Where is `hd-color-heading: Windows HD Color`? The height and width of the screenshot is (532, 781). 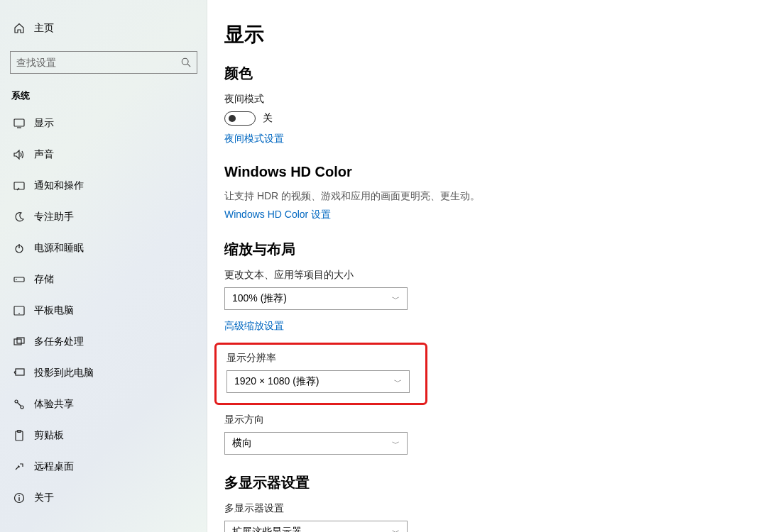 hd-color-heading: Windows HD Color is located at coordinates (503, 172).